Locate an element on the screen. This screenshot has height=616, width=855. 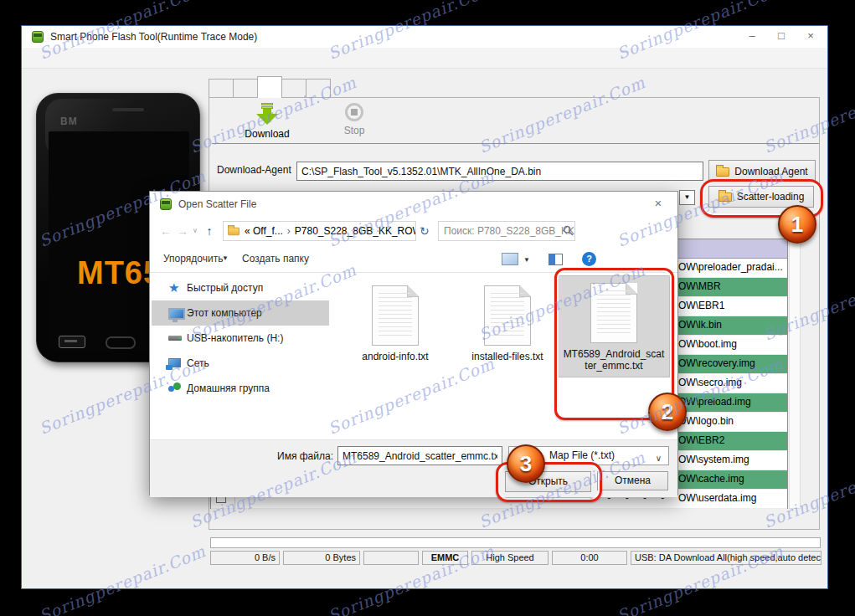
forward-icon: → is located at coordinates (183, 231).